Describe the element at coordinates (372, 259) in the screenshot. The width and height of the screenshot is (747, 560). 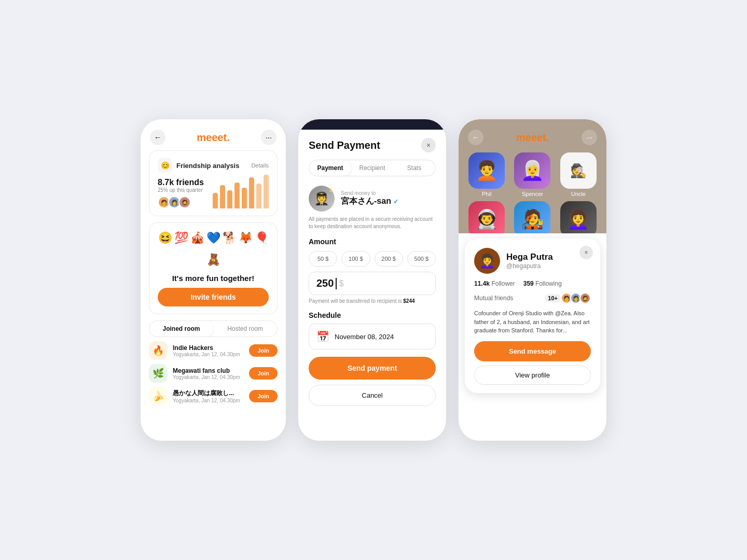
I see `amount-chips: 50 $ 100 $ 200 $ 500 $` at that location.